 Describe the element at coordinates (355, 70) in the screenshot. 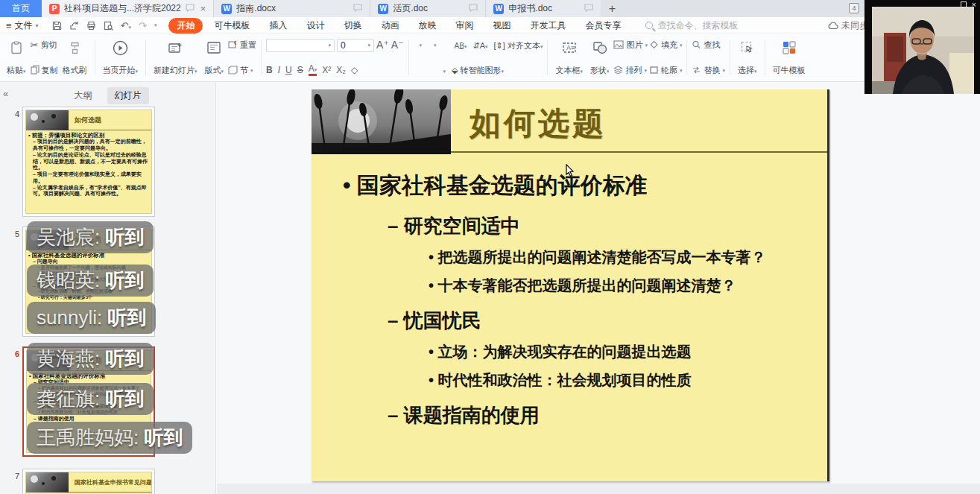

I see `clear-format-icon: ◇` at that location.